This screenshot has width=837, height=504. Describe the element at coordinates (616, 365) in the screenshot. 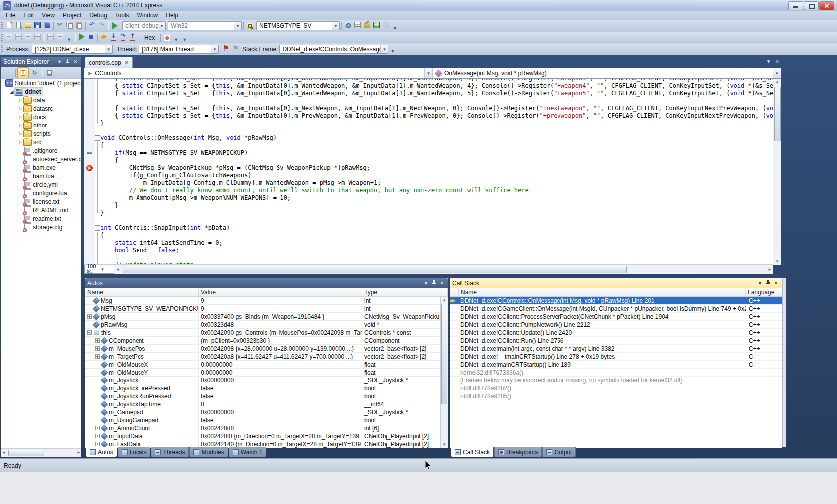

I see `stack-frame-row: DDNet_d.exe!mainCRTStartup() Line 189C` at that location.